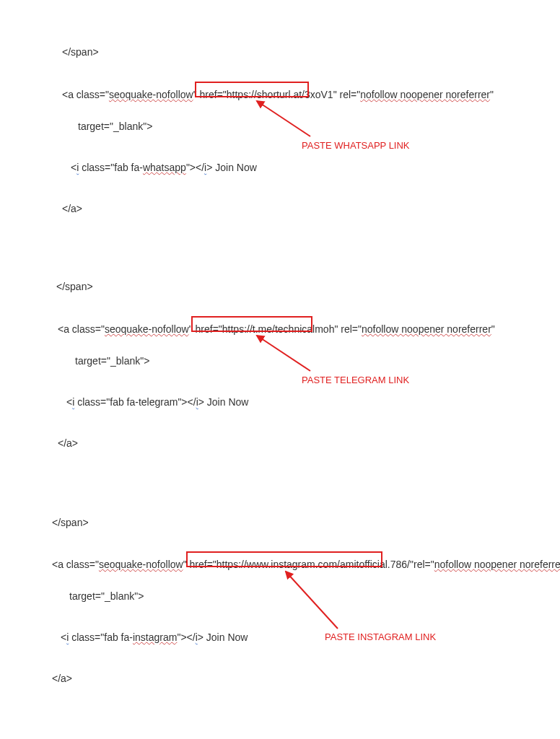 The width and height of the screenshot is (560, 739). I want to click on icon-line: <i class="fab fa-whatsapp"></i> Join Now, so click(164, 167).